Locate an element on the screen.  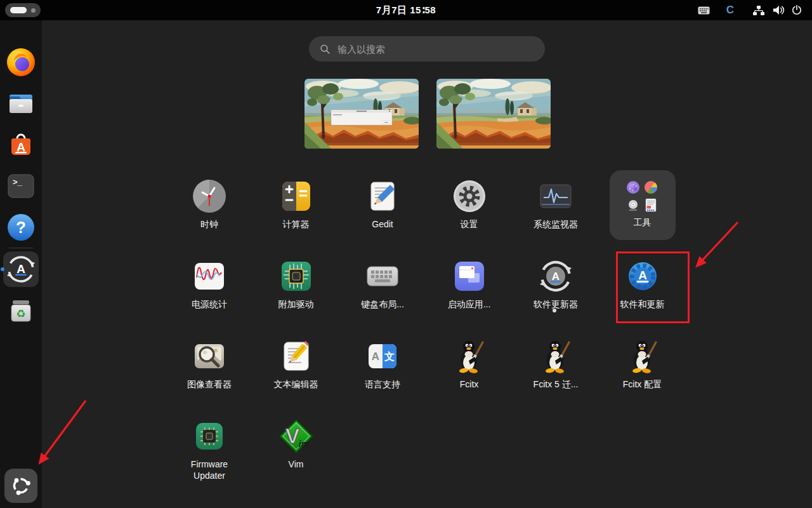
logs-mini-icon is located at coordinates (651, 205).